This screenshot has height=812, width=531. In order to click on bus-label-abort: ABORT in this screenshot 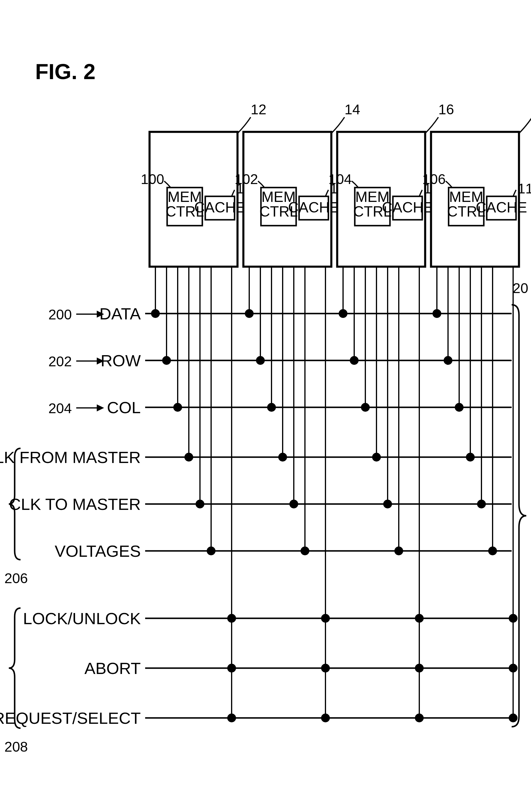, I will do `click(113, 668)`.